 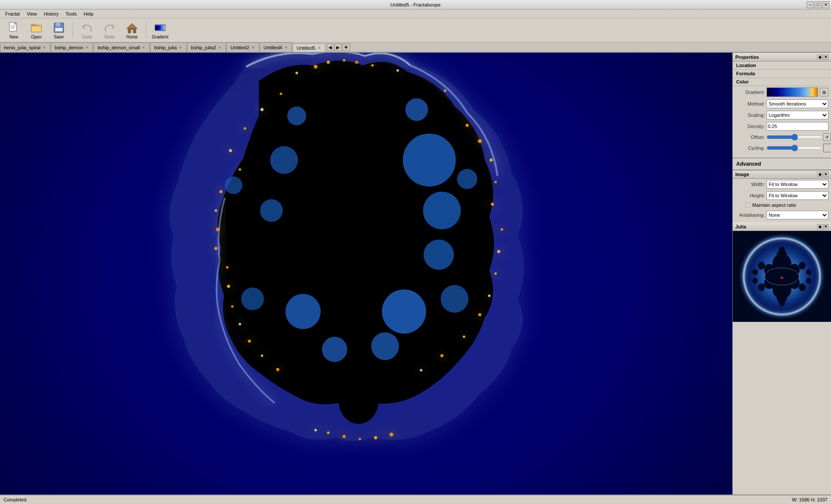 I want to click on gradient-bar, so click(x=792, y=92).